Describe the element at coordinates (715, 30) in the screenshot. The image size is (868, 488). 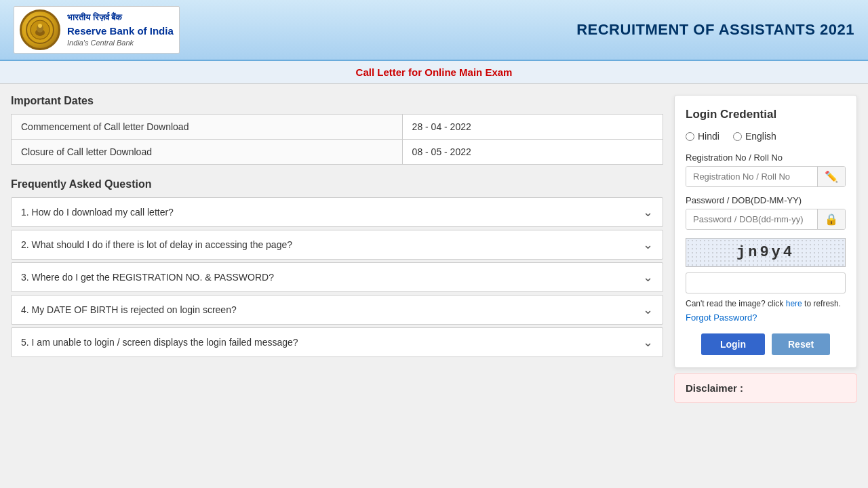
I see `page-title: RECRUITMENT OF ASSISTANTS 2021` at that location.